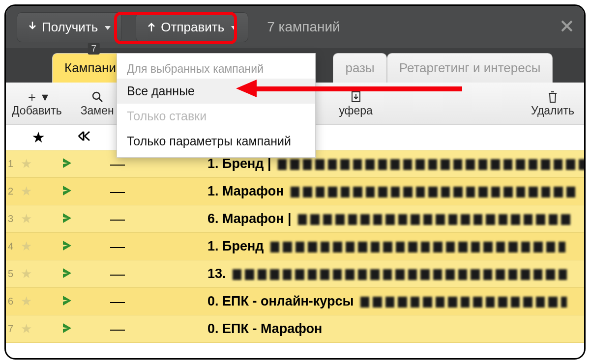 This screenshot has height=364, width=590. What do you see at coordinates (93, 68) in the screenshot?
I see `tab-label: Кампании` at bounding box center [93, 68].